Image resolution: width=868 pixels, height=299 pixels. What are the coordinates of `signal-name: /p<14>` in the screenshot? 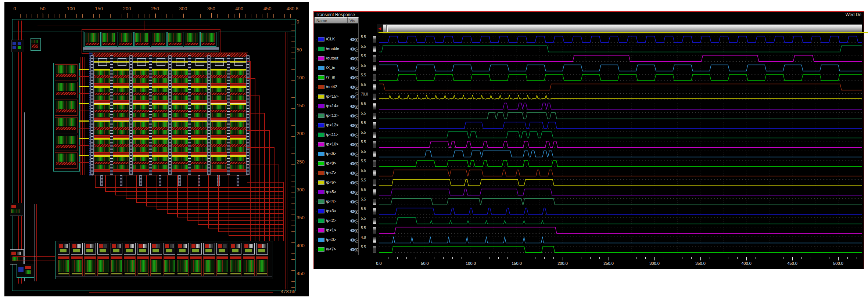 It's located at (332, 106).